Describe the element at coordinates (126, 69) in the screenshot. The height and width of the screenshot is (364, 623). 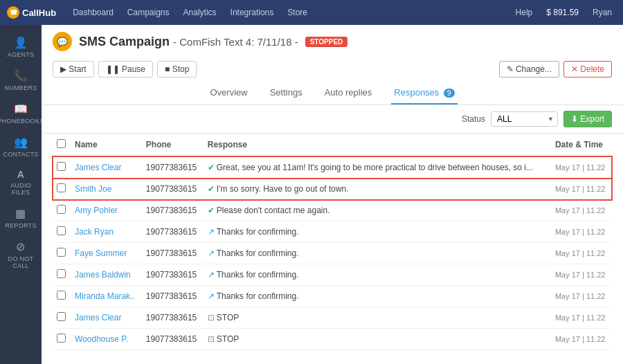
I see `pause-button: ❚❚ Pause` at that location.